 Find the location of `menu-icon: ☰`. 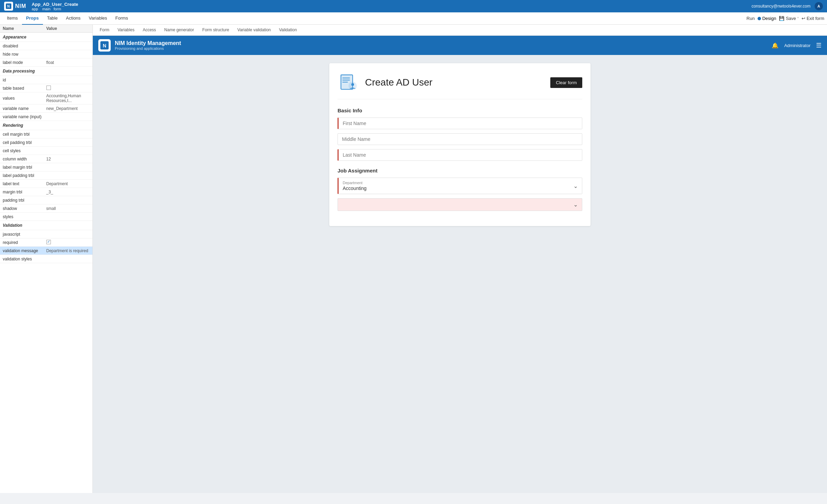

menu-icon: ☰ is located at coordinates (819, 45).